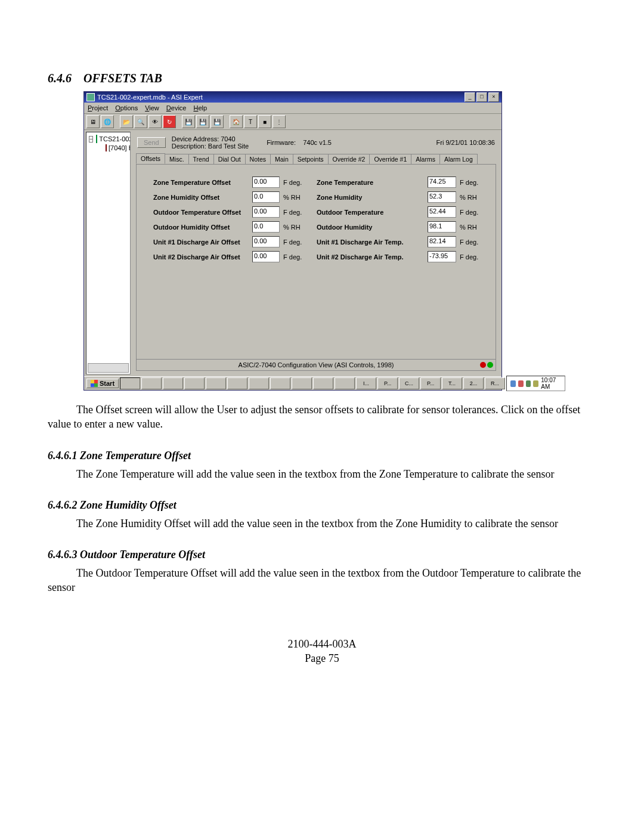  Describe the element at coordinates (409, 383) in the screenshot. I see `taskbar-item: C...` at that location.